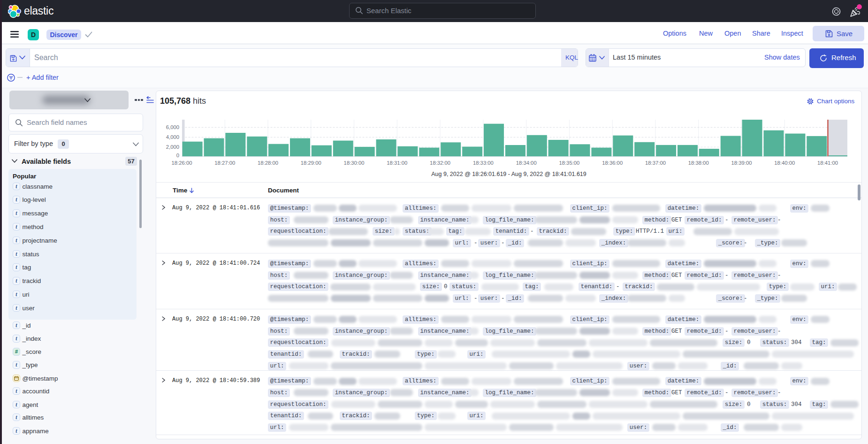 This screenshot has width=868, height=444. Describe the element at coordinates (612, 163) in the screenshot. I see `svg-text: 18:36:00` at that location.